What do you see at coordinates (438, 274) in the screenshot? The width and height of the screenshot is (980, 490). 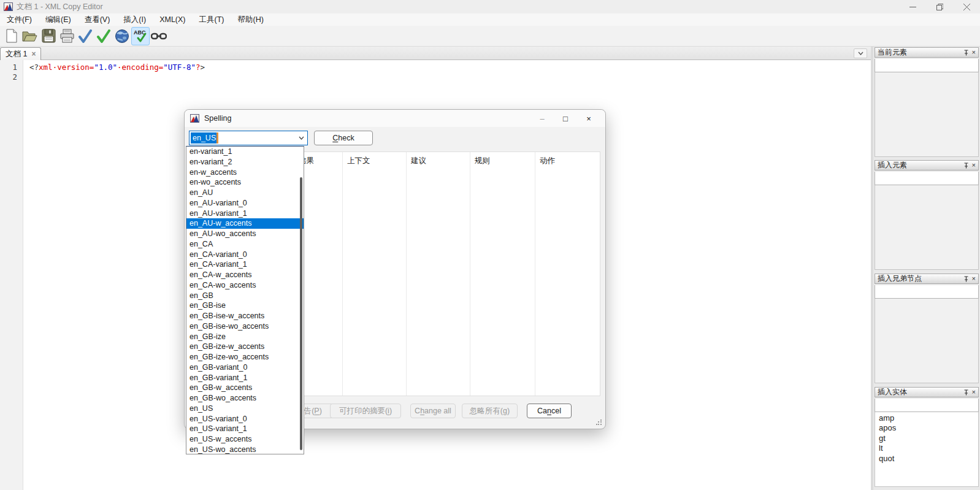 I see `table-column-header: 建议` at bounding box center [438, 274].